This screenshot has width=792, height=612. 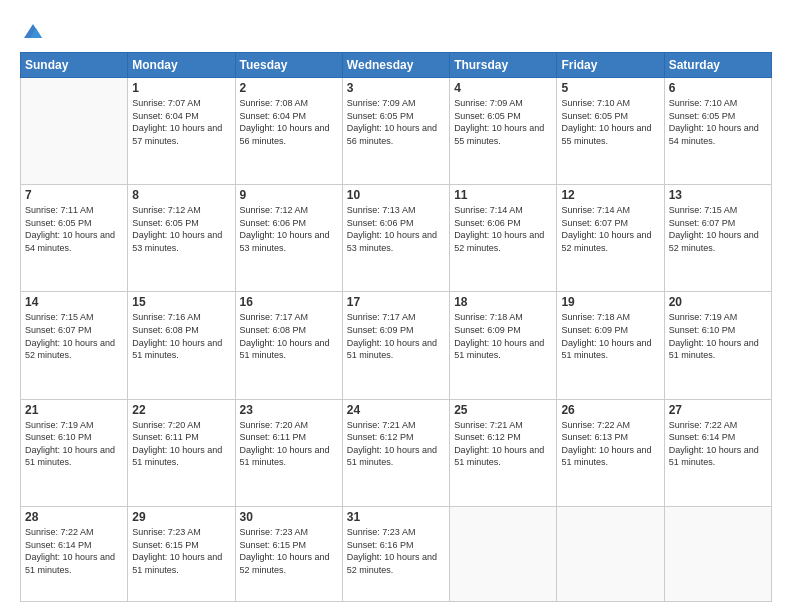 What do you see at coordinates (610, 410) in the screenshot?
I see `day-number: 26` at bounding box center [610, 410].